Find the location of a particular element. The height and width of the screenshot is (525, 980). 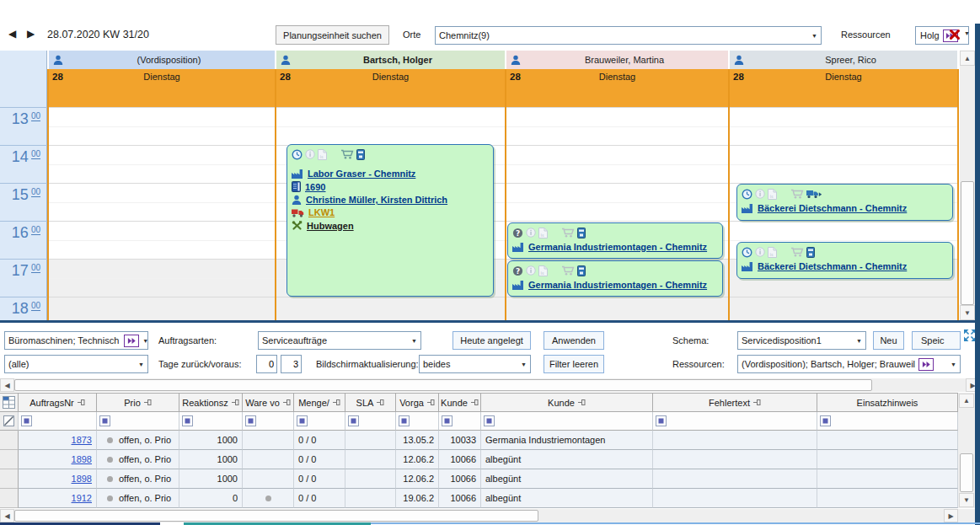

column-header-reaktionsz: Reaktionsz is located at coordinates (211, 403).